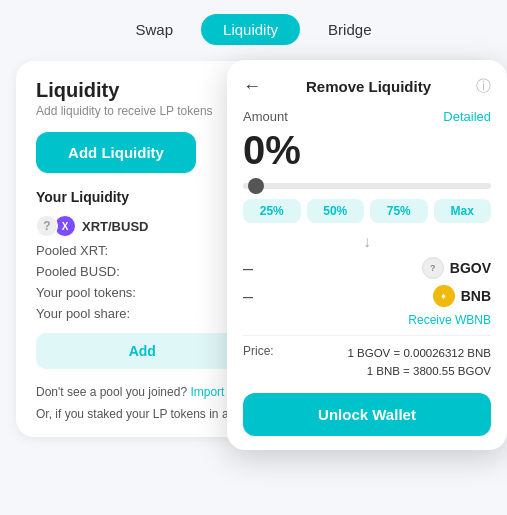  I want to click on back-button: ←, so click(252, 86).